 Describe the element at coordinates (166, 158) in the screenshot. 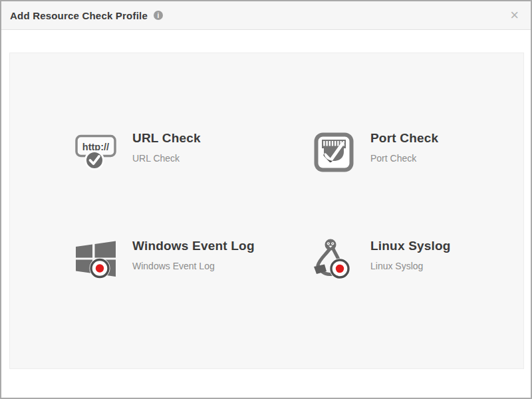

I see `option-subtitle: URL Check` at that location.